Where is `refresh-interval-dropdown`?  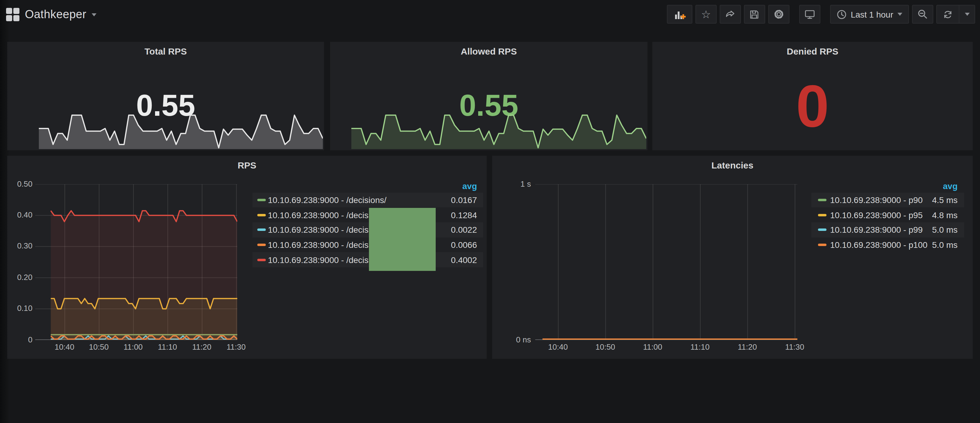 refresh-interval-dropdown is located at coordinates (967, 14).